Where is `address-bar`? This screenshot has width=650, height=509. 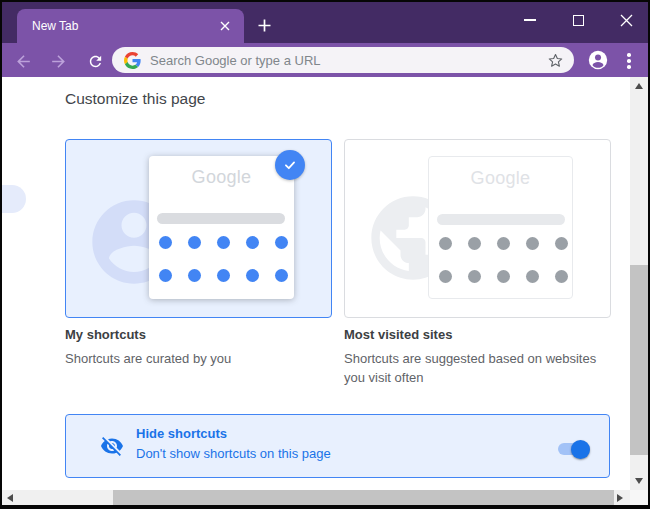
address-bar is located at coordinates (343, 60).